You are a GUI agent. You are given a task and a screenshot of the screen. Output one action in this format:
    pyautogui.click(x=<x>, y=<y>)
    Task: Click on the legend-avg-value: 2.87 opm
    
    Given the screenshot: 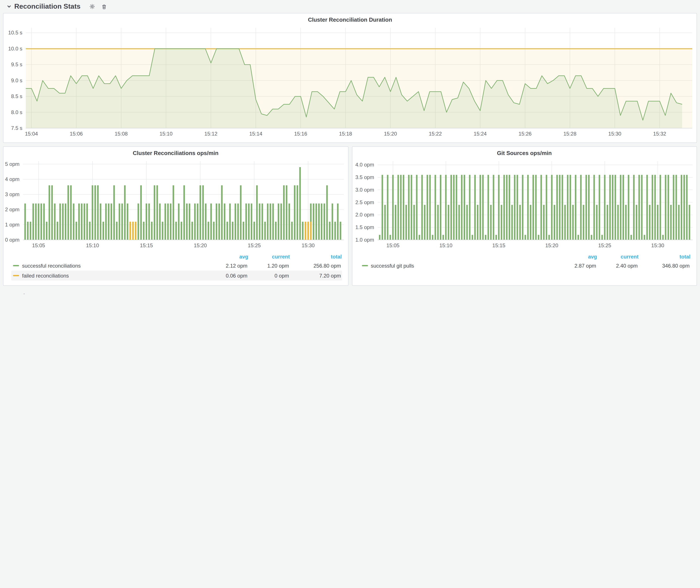 What is the action you would take?
    pyautogui.click(x=576, y=266)
    